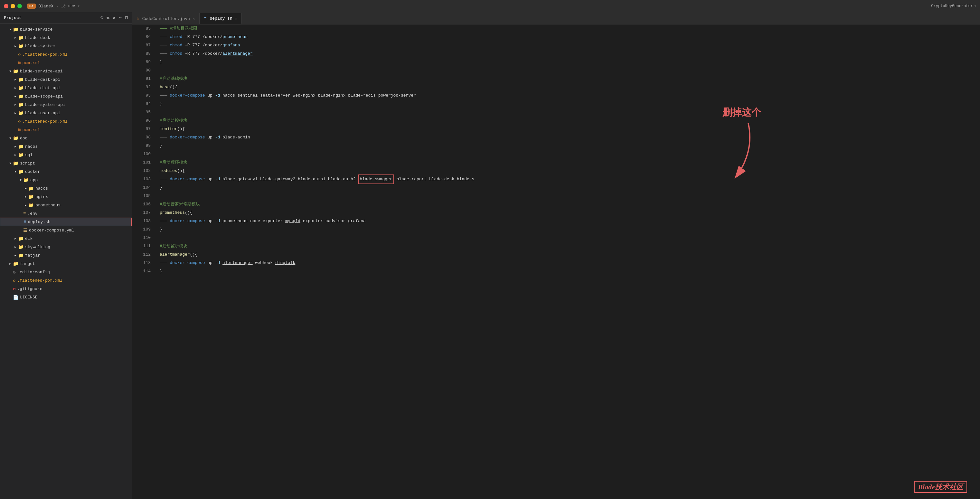 This screenshot has height=499, width=980. What do you see at coordinates (32, 214) in the screenshot?
I see `tree-item-label: .env` at bounding box center [32, 214].